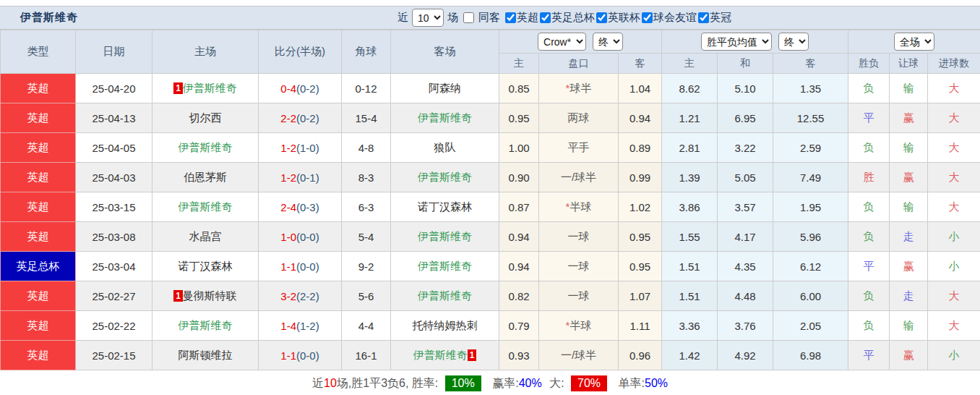 The width and height of the screenshot is (980, 395). I want to click on avg-odds-draw: 4.35, so click(746, 266).